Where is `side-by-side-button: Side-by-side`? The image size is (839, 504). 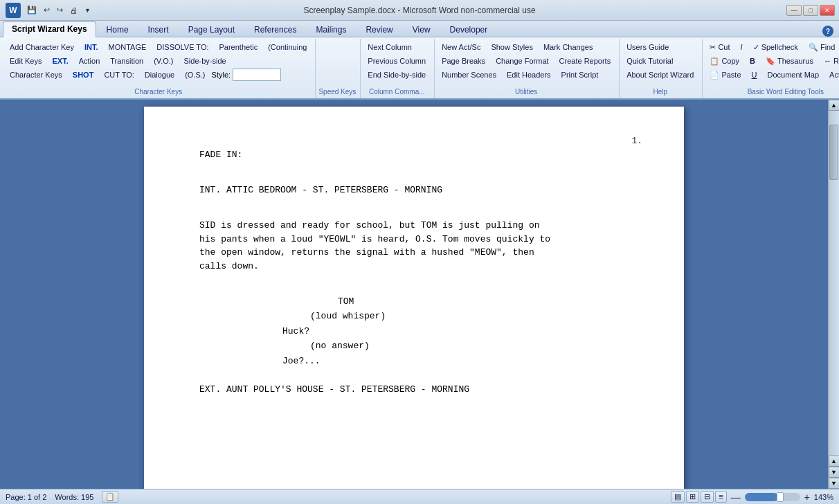 side-by-side-button: Side-by-side is located at coordinates (205, 61).